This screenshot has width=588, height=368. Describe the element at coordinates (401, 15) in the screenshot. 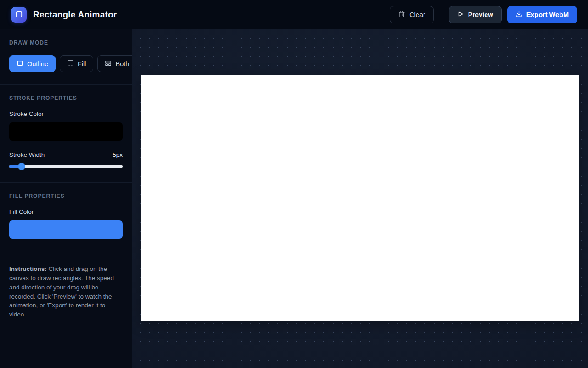

I see `trash-icon` at that location.